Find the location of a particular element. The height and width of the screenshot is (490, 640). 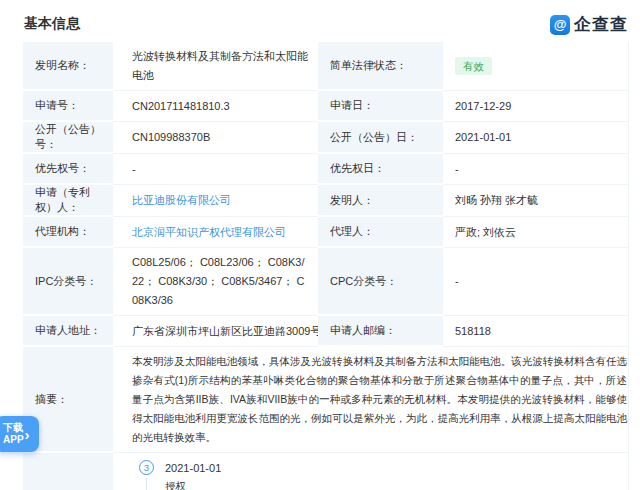

field-label-priority-number: 优先权号： is located at coordinates (68, 170).